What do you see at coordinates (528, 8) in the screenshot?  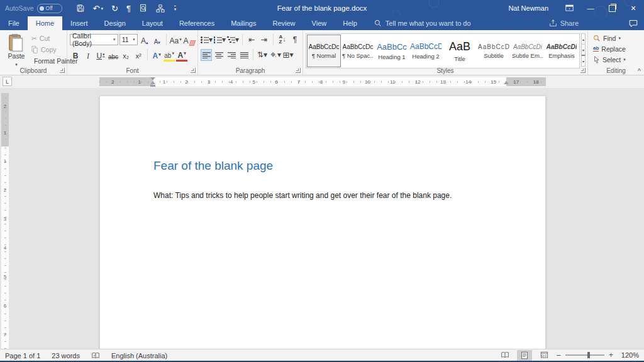 I see `user-name: Nat Newman` at bounding box center [528, 8].